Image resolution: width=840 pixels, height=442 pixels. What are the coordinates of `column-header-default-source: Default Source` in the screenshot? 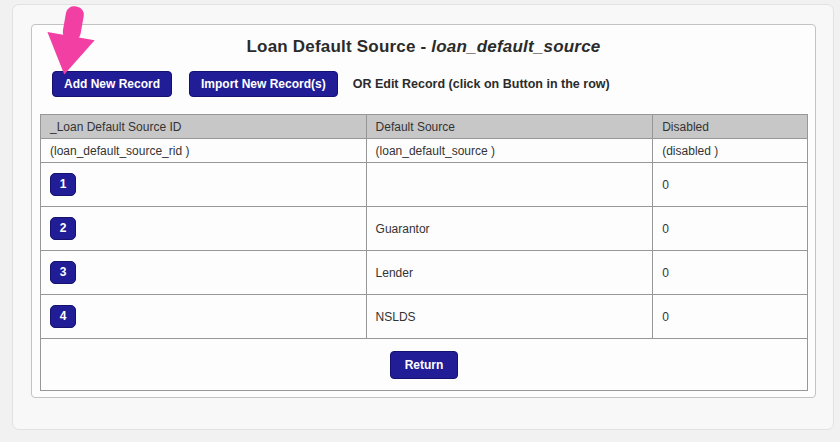 It's located at (510, 127).